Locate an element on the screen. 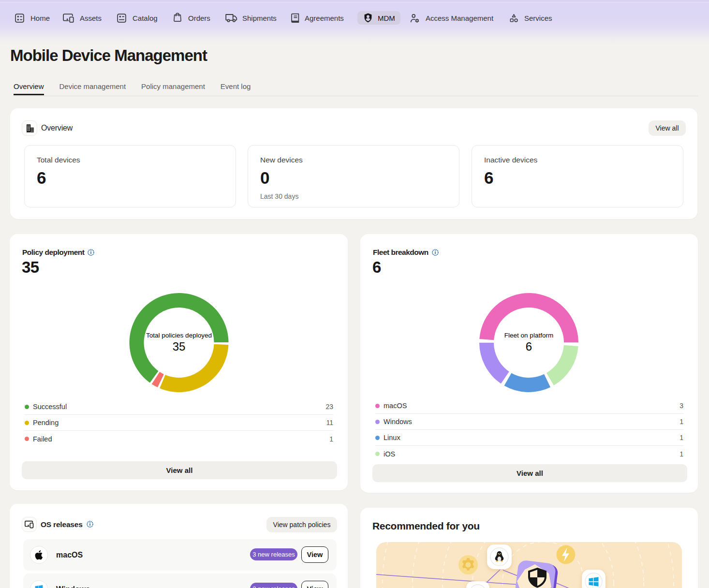  svg-text: 35 is located at coordinates (179, 346).